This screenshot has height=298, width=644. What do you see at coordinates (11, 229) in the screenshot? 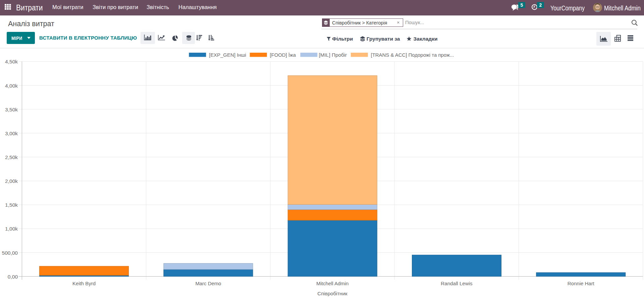
I see `svg-text: 1,00k` at bounding box center [11, 229].